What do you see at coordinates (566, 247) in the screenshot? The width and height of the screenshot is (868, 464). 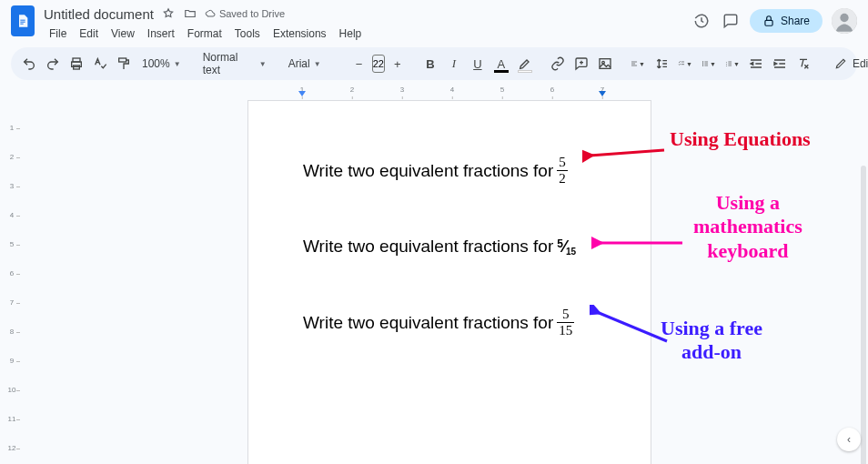 I see `fraction-glyph: 5⁄15` at bounding box center [566, 247].